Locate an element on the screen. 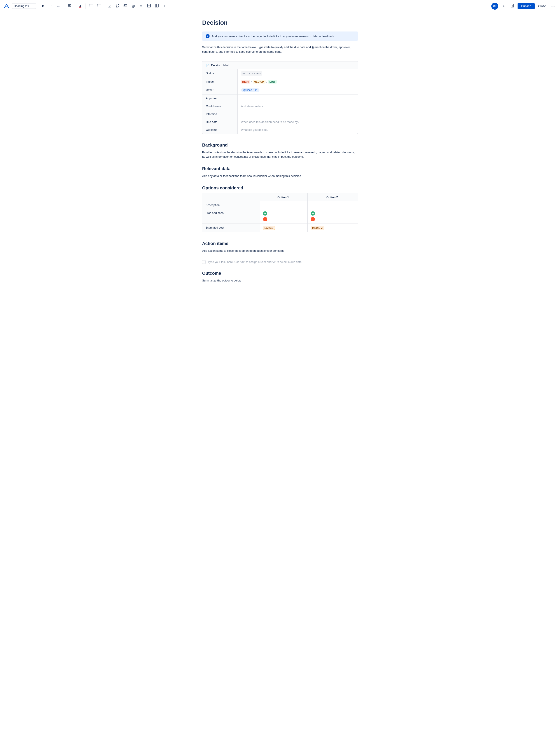 This screenshot has width=560, height=734. details-card: 📄 Details | label = Status NOT STARTED I… is located at coordinates (280, 98).